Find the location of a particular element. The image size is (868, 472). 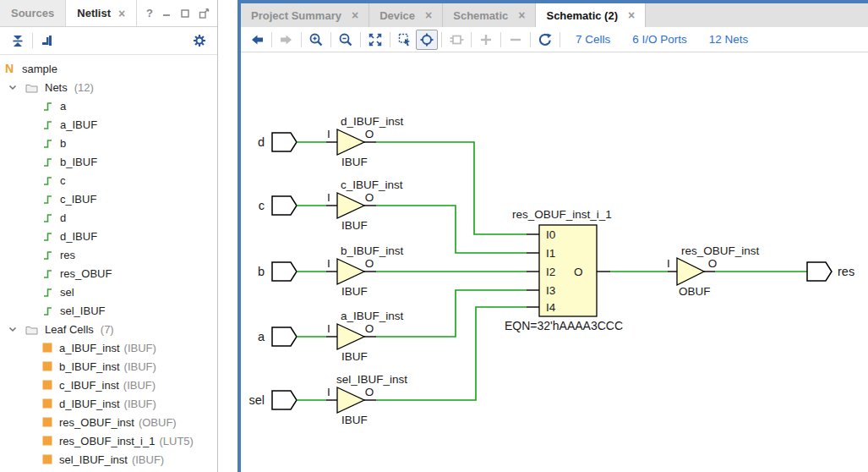

cell-label: c_IBUF_inst is located at coordinates (90, 386).